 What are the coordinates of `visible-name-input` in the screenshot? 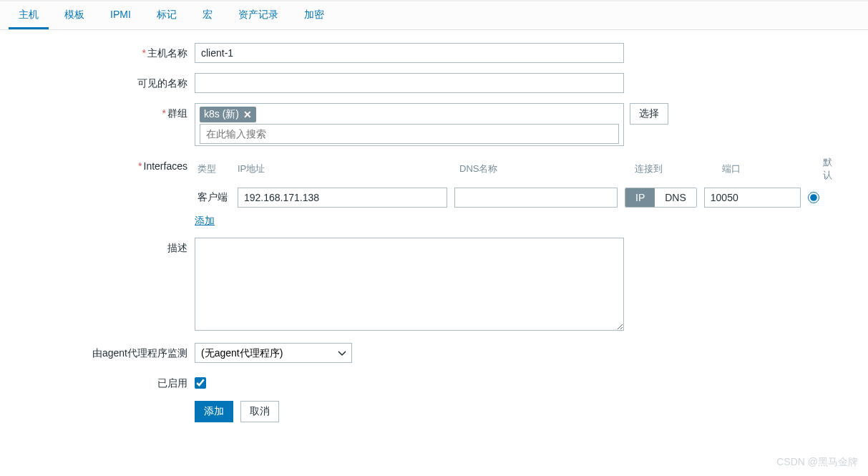 It's located at (409, 83).